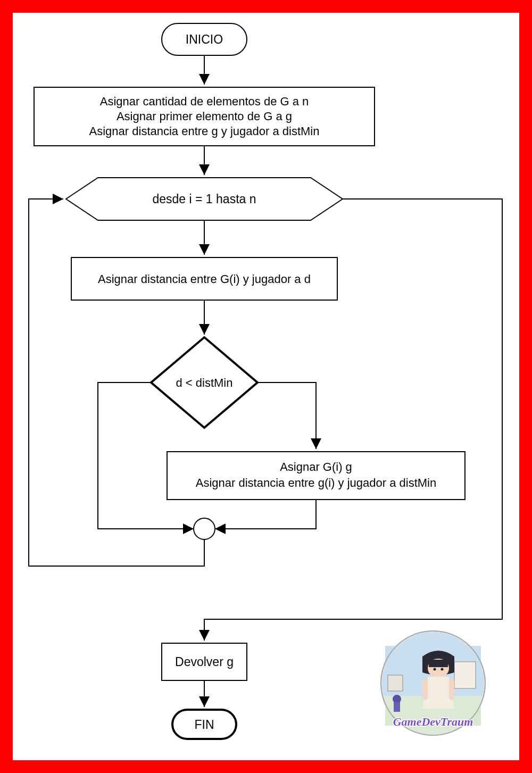  Describe the element at coordinates (204, 101) in the screenshot. I see `init-line1: Asignar cantidad de elementos de G a n` at that location.